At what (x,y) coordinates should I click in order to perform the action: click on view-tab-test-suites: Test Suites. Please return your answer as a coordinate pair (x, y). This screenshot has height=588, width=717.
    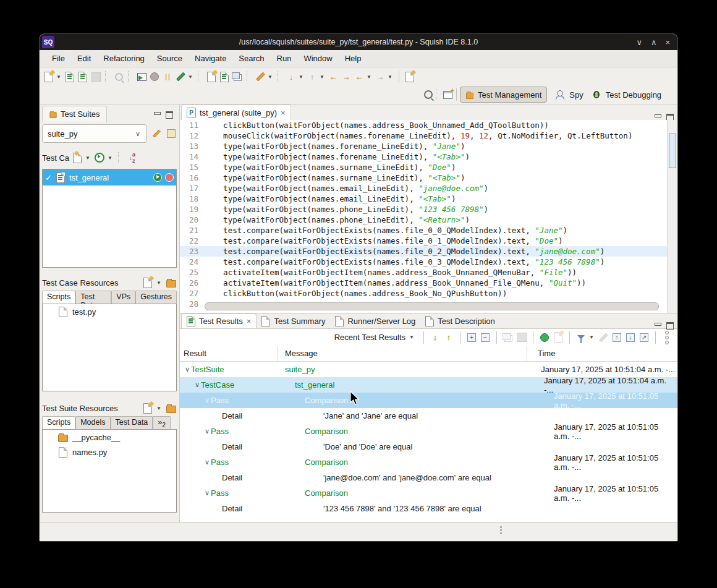
    Looking at the image, I should click on (74, 114).